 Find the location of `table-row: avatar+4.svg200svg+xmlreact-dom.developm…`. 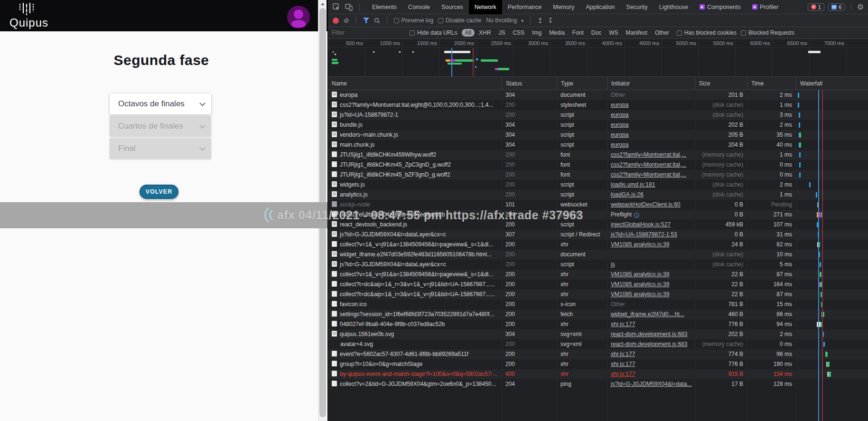

table-row: avatar+4.svg200svg+xmlreact-dom.developm… is located at coordinates (598, 345).